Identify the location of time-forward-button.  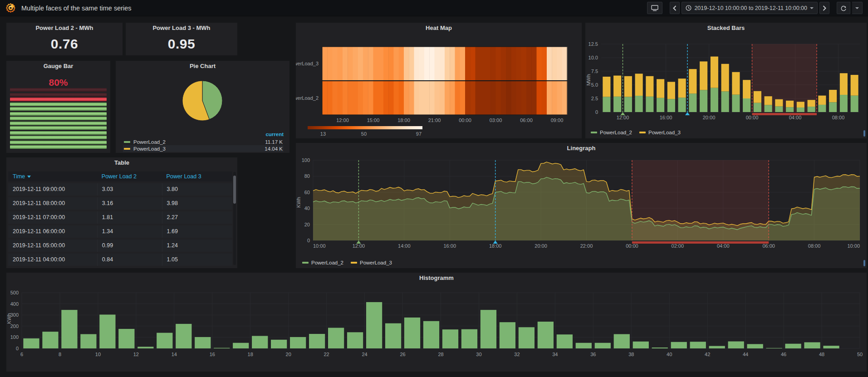
(824, 8).